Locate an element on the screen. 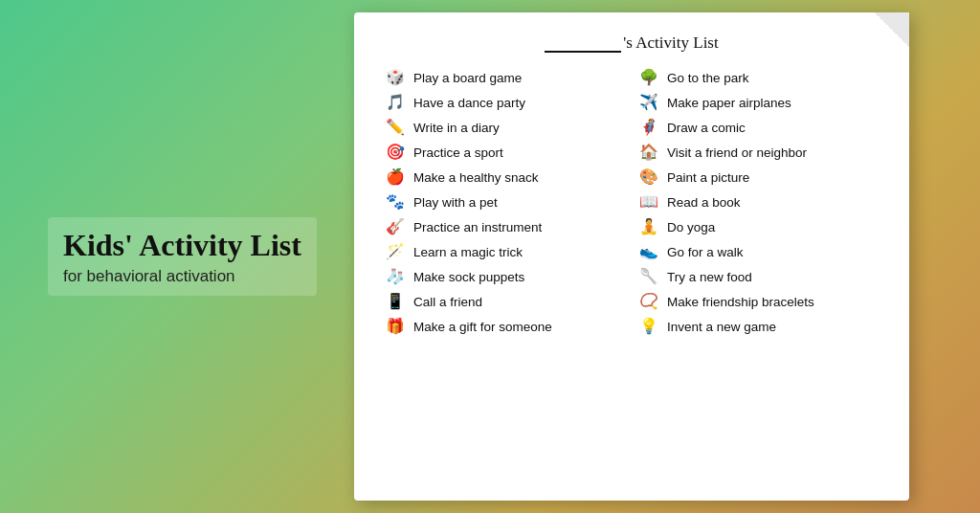  activity-item-left-1: 🎵 Have a dance party is located at coordinates (505, 102).